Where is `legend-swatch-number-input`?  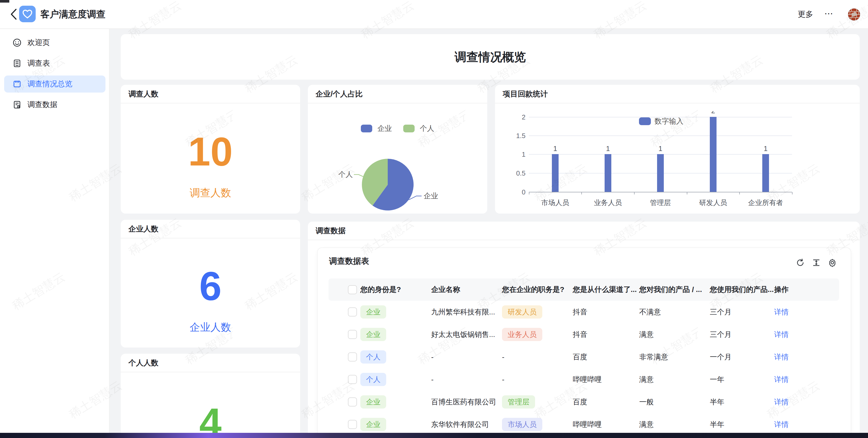
legend-swatch-number-input is located at coordinates (645, 121).